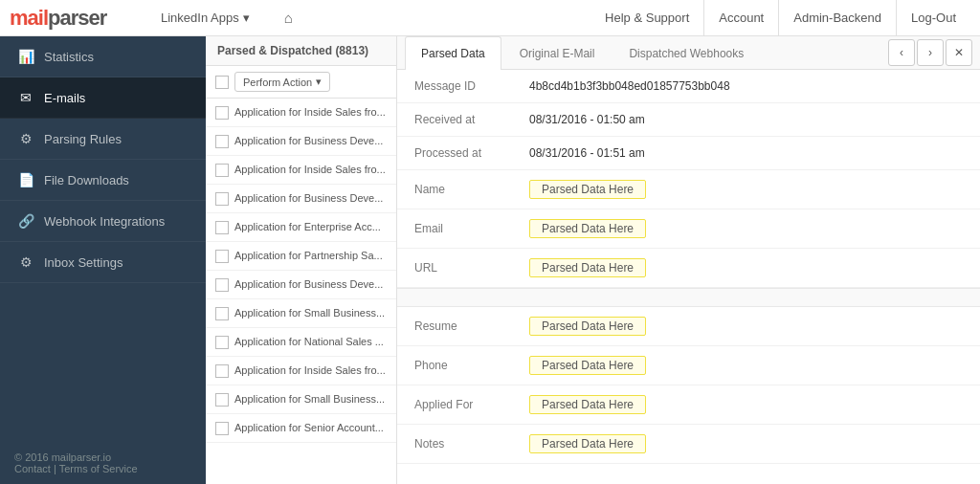 This screenshot has height=484, width=980. I want to click on sidebar-item-webhook-integrations-label: Webhook Integrations, so click(104, 222).